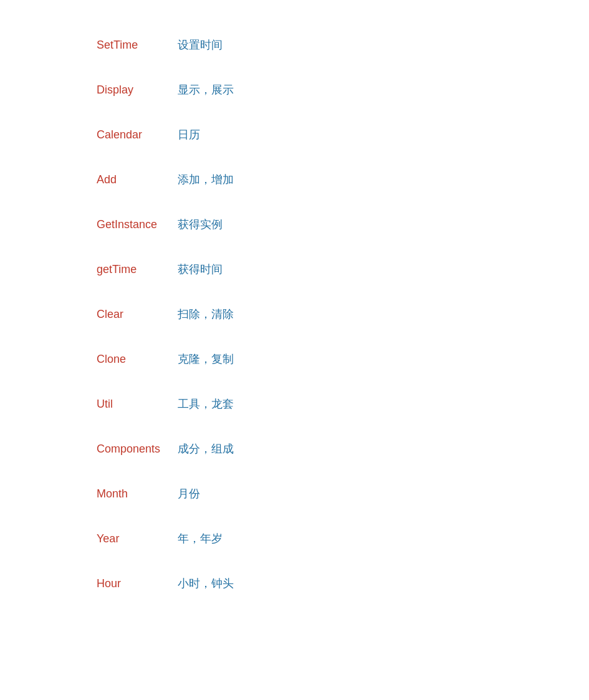 The image size is (589, 700). What do you see at coordinates (343, 583) in the screenshot?
I see `entry-hour: Hour小时，钟头` at bounding box center [343, 583].